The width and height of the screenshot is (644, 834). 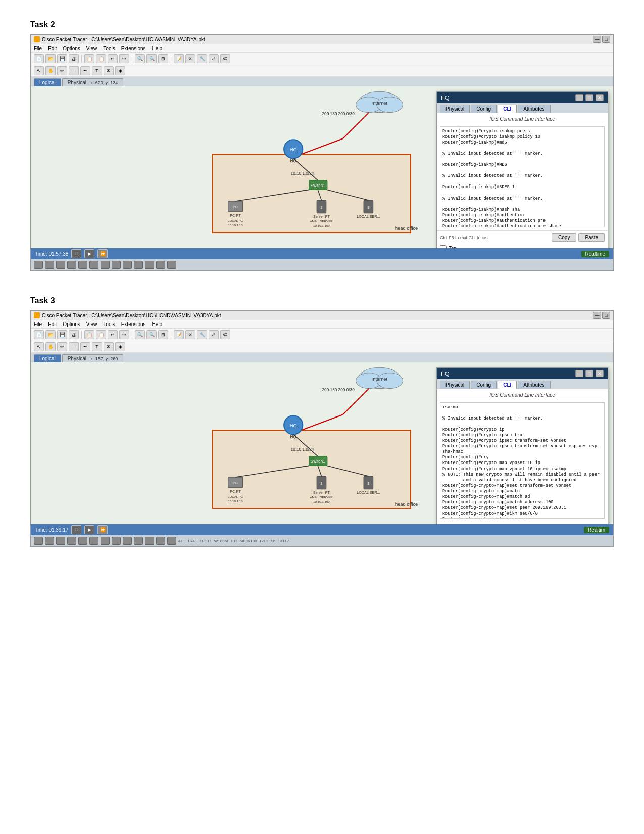 I want to click on tab-logical-task3: Logical, so click(x=47, y=358).